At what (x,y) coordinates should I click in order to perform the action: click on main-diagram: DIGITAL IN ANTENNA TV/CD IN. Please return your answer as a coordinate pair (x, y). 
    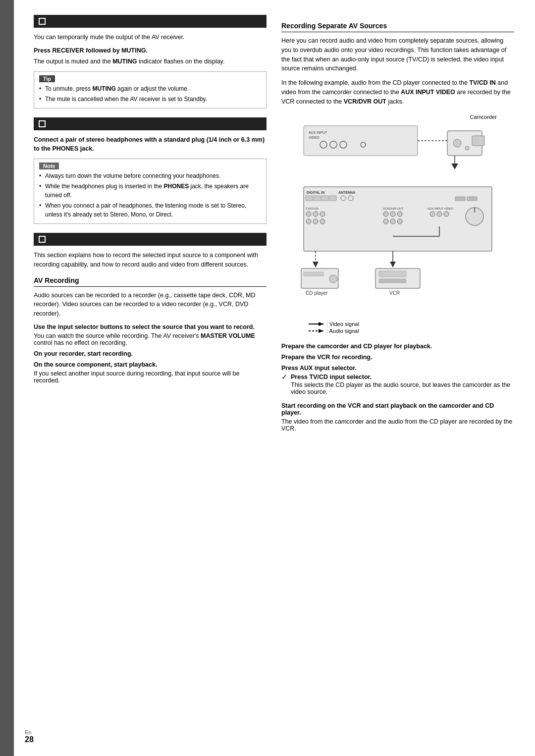
    Looking at the image, I should click on (398, 247).